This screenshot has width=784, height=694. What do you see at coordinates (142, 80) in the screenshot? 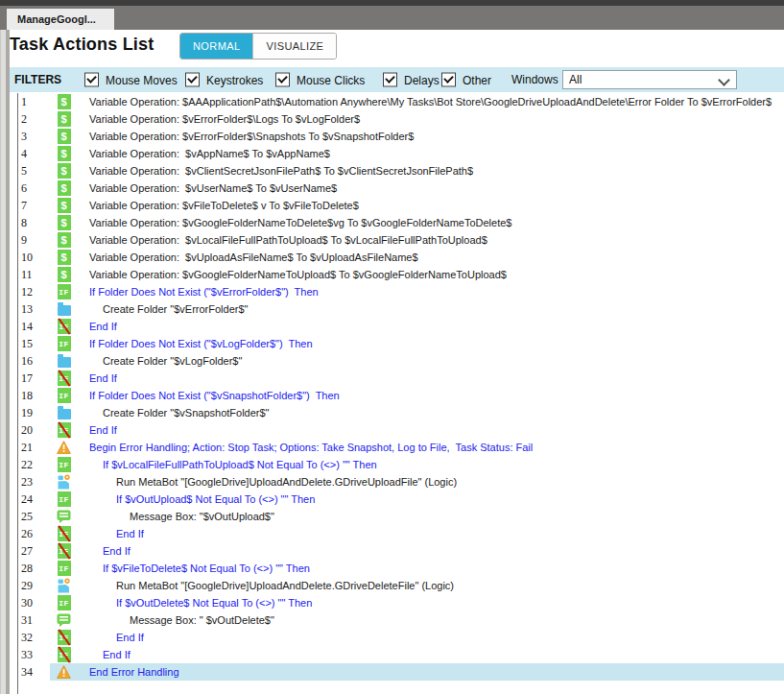
I see `filter-checkbox-label: Mouse Moves` at bounding box center [142, 80].